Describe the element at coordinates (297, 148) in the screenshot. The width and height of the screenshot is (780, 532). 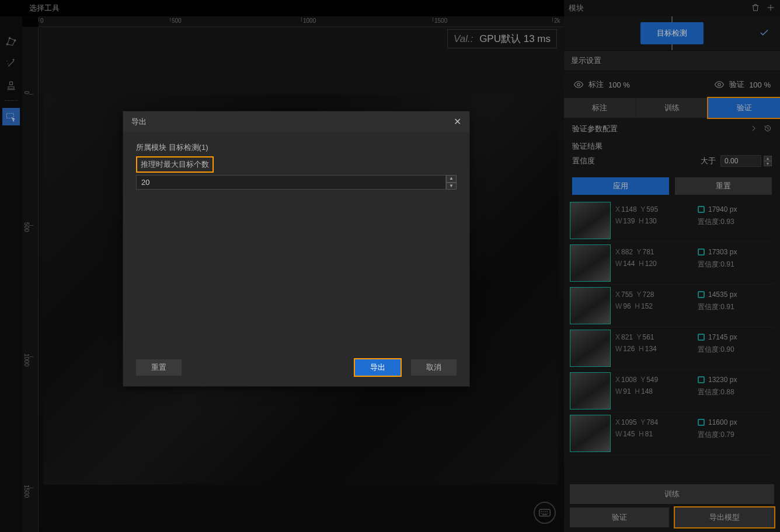
I see `module-line: 所属模块 目标检测(1)` at that location.